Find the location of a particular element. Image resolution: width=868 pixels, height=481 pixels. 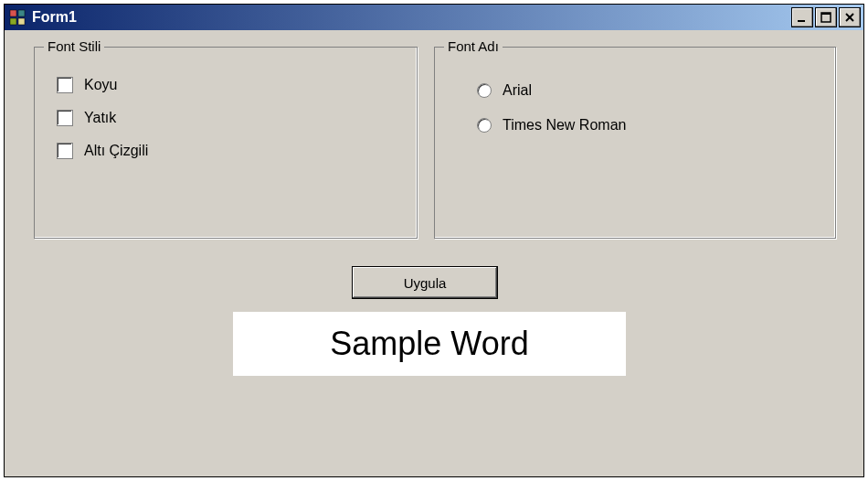

checkbox-row-underline: Altı Çizgili is located at coordinates (229, 151).